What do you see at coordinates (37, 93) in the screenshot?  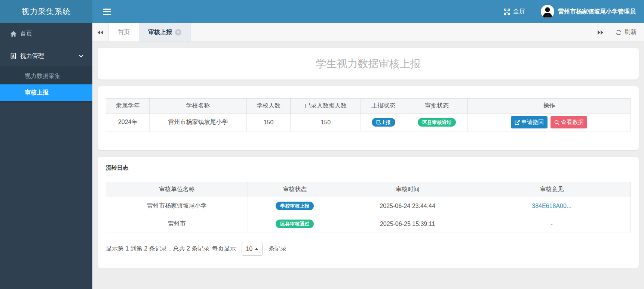 I see `sidebar-item-label: 审核上报` at bounding box center [37, 93].